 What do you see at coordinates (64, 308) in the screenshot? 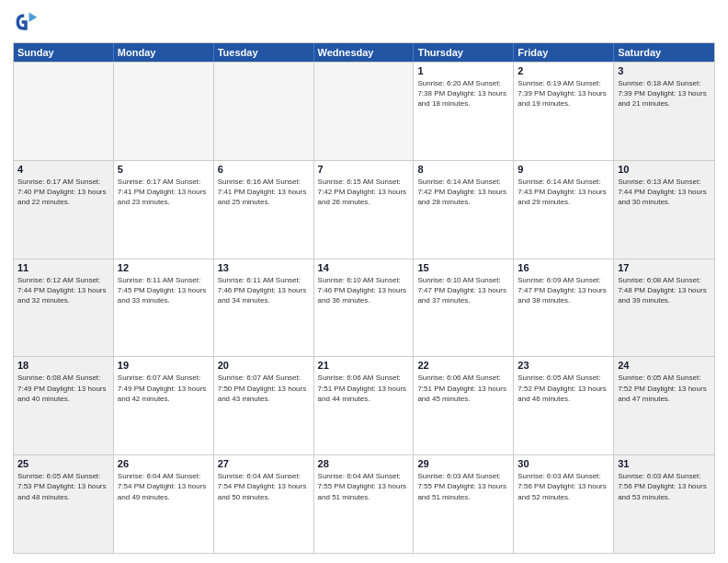
I see `calendar-cell: 11Sunrise: 6:12 AM Sunset: 7:44 PM Dayli…` at bounding box center [64, 308].